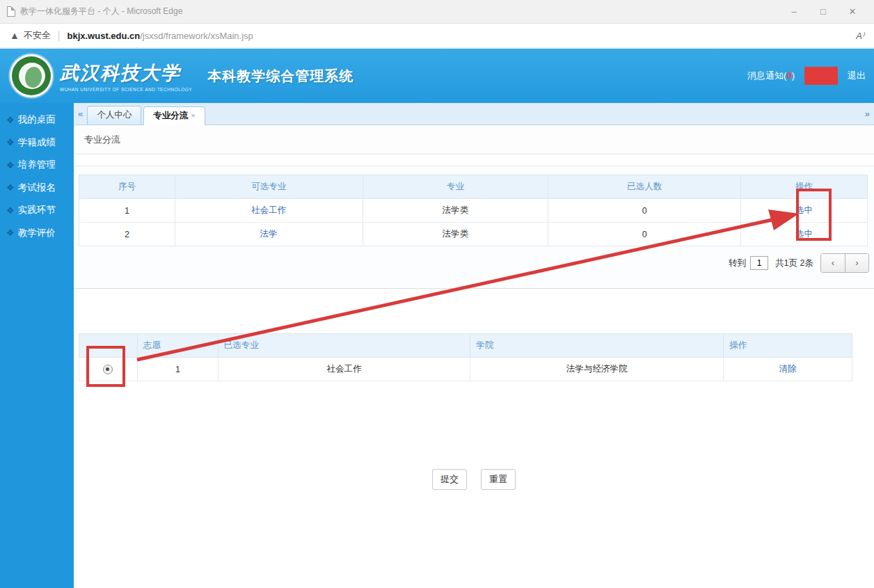 The height and width of the screenshot is (588, 874). I want to click on tab-label: 专业分流, so click(170, 116).